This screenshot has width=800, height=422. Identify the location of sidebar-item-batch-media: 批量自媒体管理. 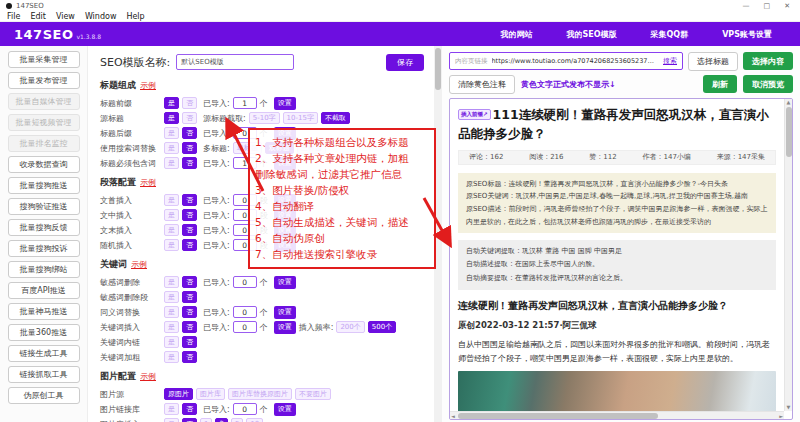
(44, 102).